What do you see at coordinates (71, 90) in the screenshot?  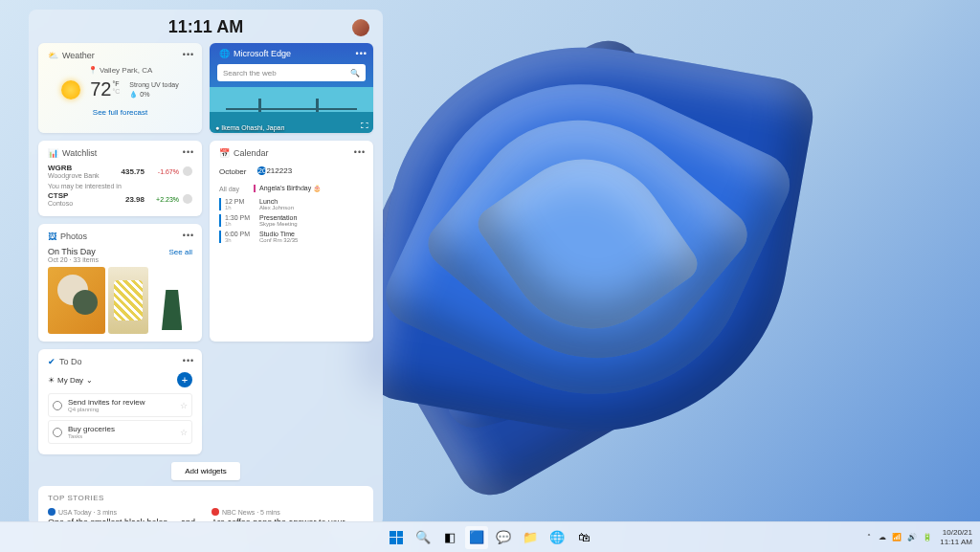 I see `sun-icon` at bounding box center [71, 90].